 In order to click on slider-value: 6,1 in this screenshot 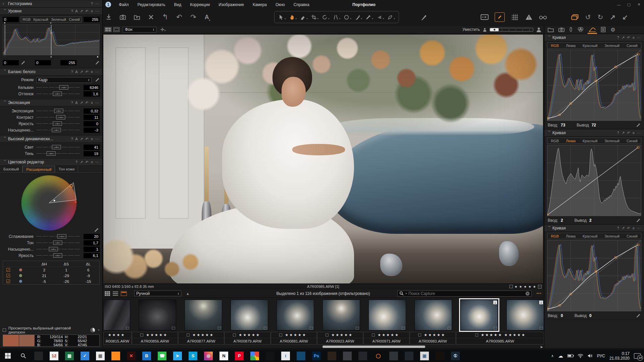, I will do `click(92, 256)`.